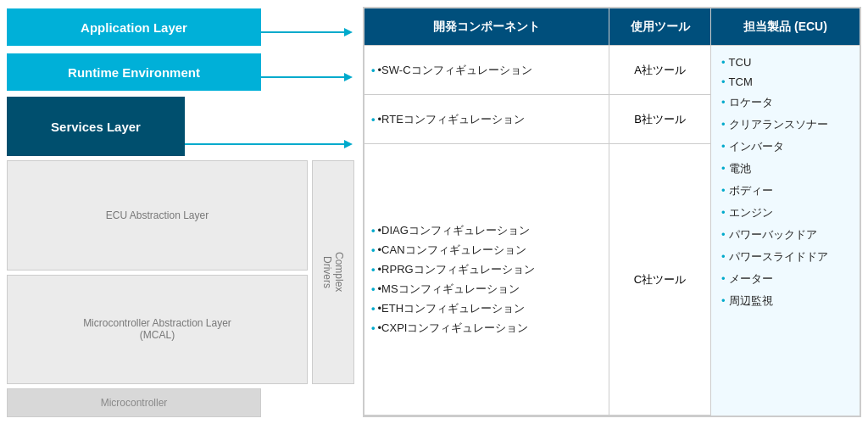 This screenshot has height=424, width=868. I want to click on dev-row3-item2: •CANコンフィギュレーション, so click(449, 250).